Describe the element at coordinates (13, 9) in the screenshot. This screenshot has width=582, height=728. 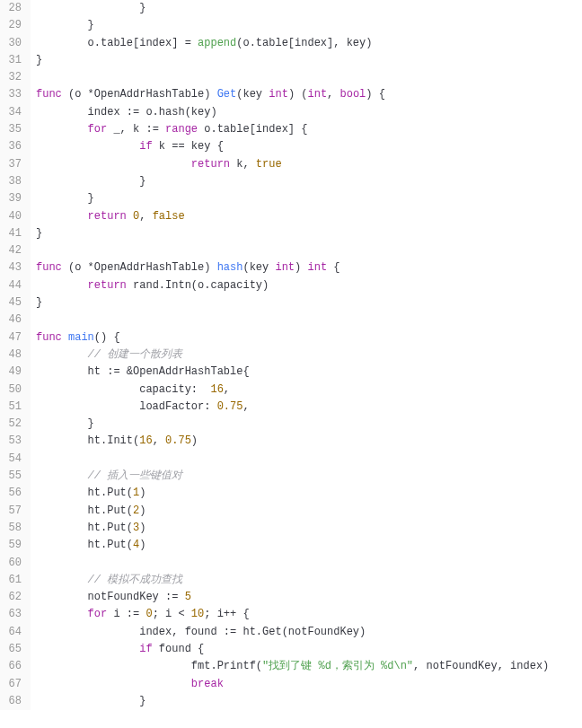
I see `line-number: 28` at that location.